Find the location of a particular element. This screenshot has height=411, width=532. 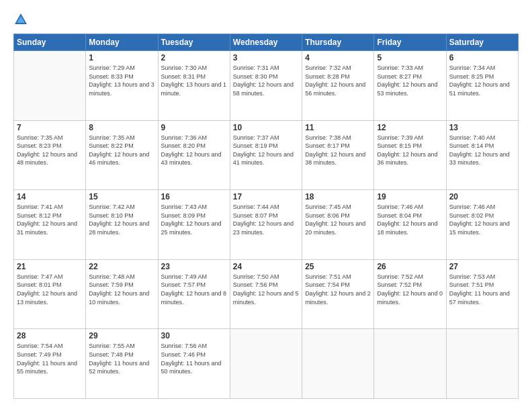

day-number: 5 is located at coordinates (410, 58).